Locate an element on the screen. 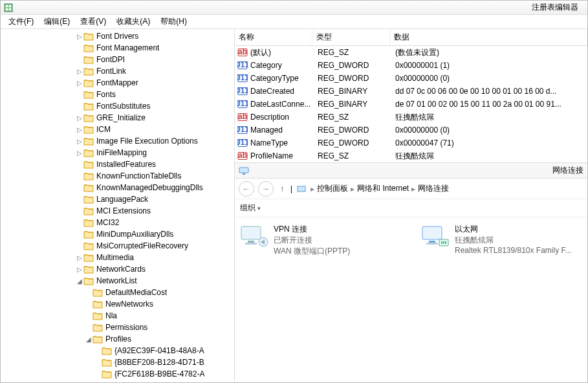 The image size is (588, 383). tree-label: NetworkList is located at coordinates (116, 281).